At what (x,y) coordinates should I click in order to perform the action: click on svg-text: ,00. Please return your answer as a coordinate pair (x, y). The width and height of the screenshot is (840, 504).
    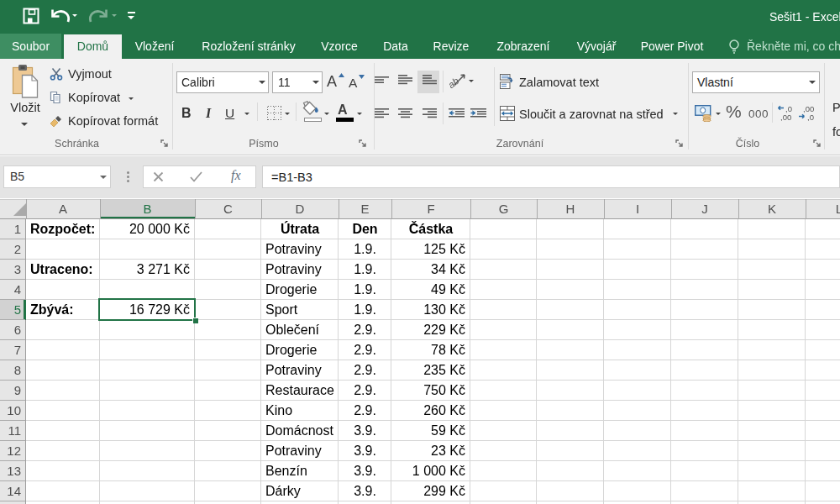
    Looking at the image, I should click on (786, 118).